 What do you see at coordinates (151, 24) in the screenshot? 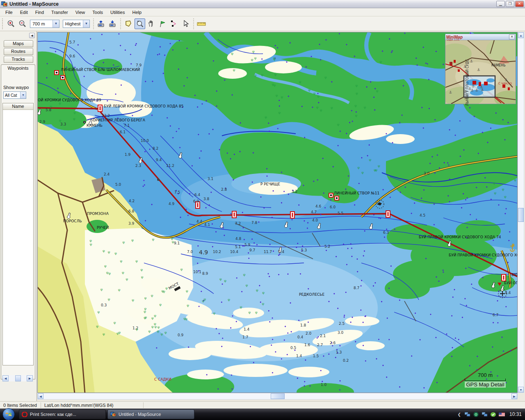
I see `hand-icon` at bounding box center [151, 24].